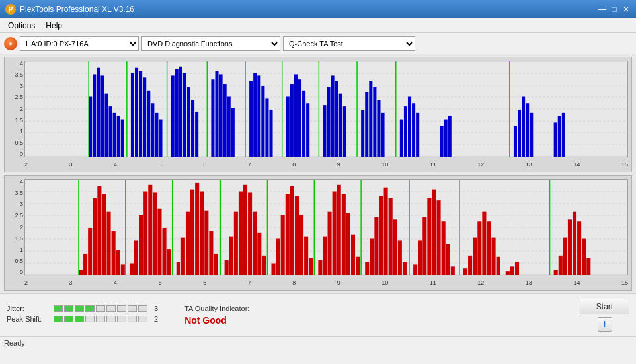  Describe the element at coordinates (54, 26) in the screenshot. I see `menu-help: Help` at that location.